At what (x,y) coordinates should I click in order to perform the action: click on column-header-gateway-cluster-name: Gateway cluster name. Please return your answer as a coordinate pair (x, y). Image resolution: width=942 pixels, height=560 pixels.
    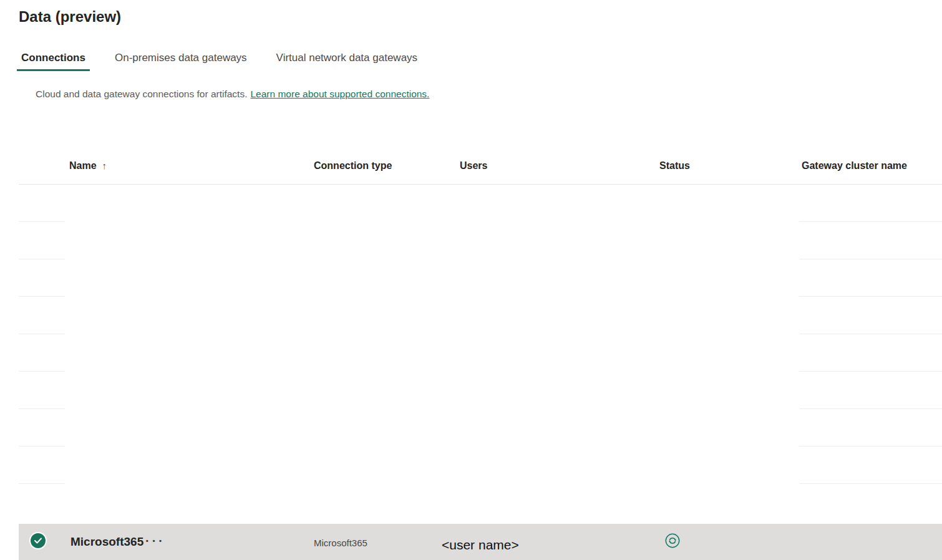
    Looking at the image, I should click on (855, 166).